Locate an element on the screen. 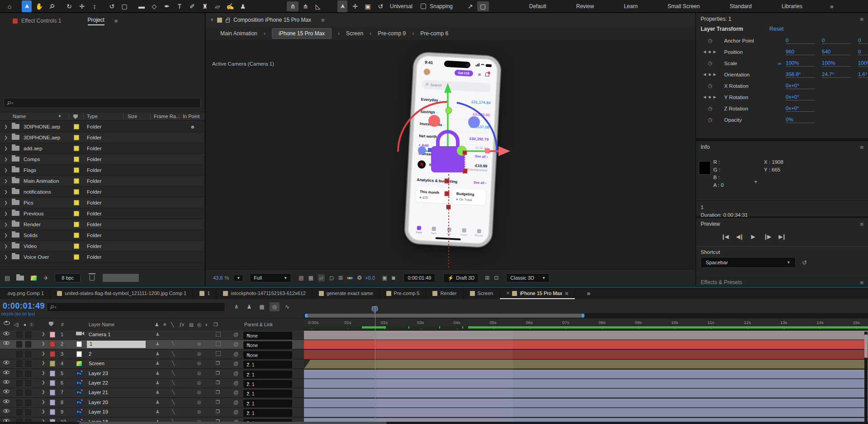  breadcrumb-pre-comp-9: Pre-comp 9 is located at coordinates (392, 33).